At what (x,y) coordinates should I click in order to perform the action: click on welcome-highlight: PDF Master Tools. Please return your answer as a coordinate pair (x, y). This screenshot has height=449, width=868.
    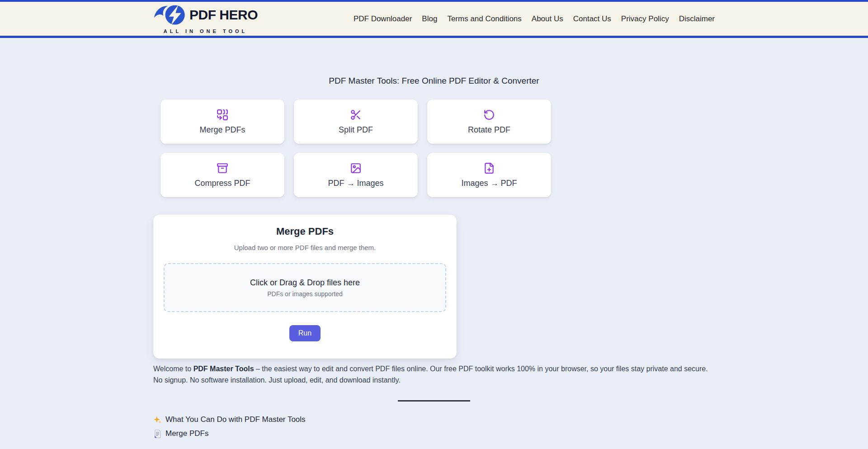
    Looking at the image, I should click on (224, 369).